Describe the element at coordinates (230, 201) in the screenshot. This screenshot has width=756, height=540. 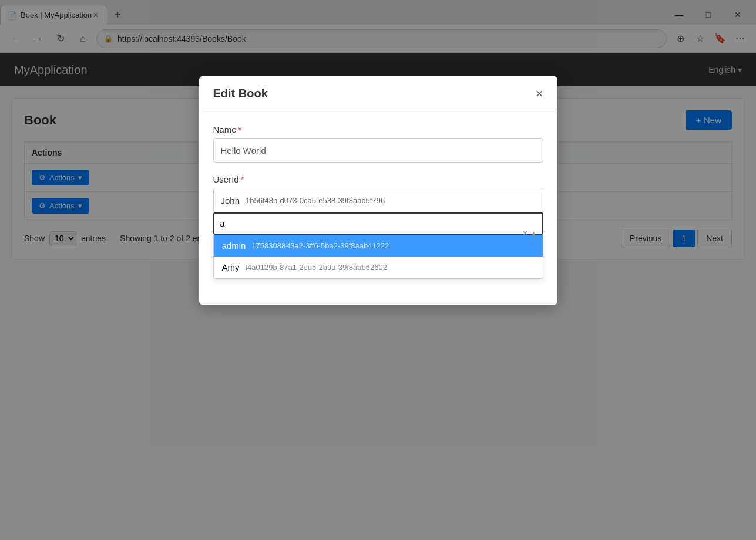
I see `selected-user-name: John` at that location.